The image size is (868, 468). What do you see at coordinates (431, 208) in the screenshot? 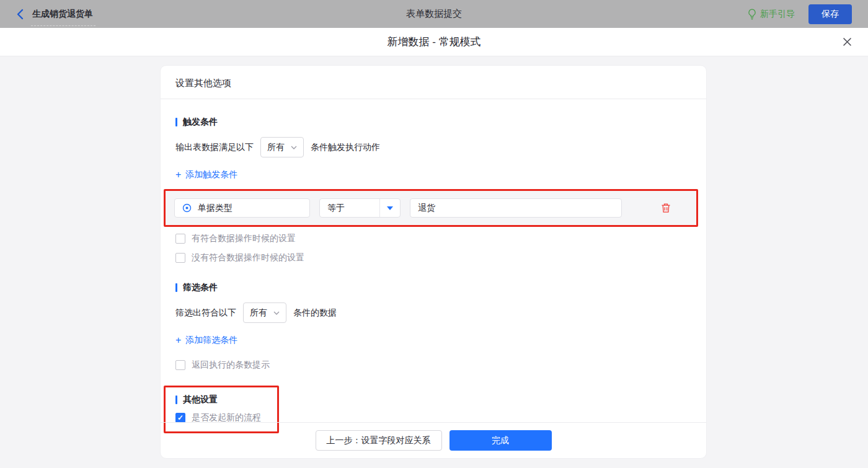
I see `trigger-condition-highlight-box: 单据类型 等于 退货` at bounding box center [431, 208].